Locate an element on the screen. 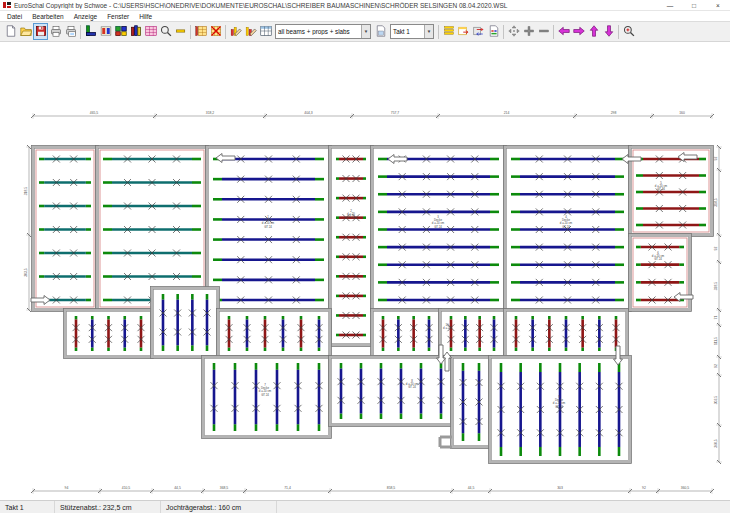 The height and width of the screenshot is (513, 730). formwork-plan-button is located at coordinates (106, 32).